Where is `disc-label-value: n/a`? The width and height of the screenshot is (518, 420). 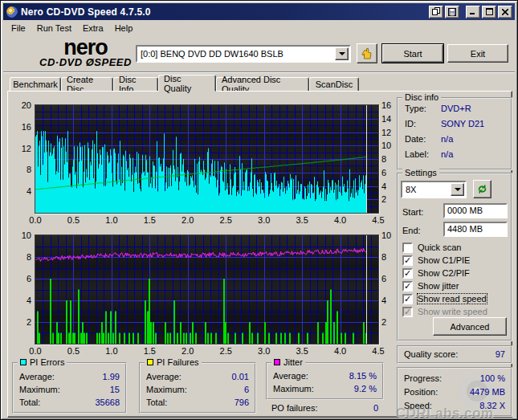
disc-label-value: n/a is located at coordinates (447, 154).